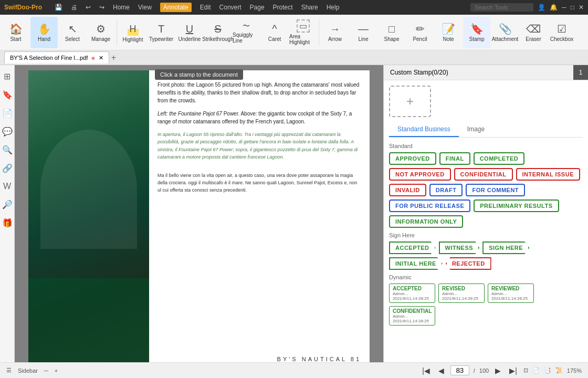 The width and height of the screenshot is (588, 378). Describe the element at coordinates (420, 33) in the screenshot. I see `tool-pencil: ✏ Pencil` at that location.